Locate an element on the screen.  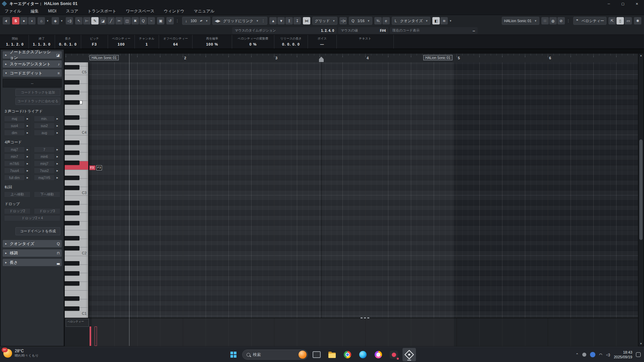
loop-more-button: ⋮ is located at coordinates (177, 21).